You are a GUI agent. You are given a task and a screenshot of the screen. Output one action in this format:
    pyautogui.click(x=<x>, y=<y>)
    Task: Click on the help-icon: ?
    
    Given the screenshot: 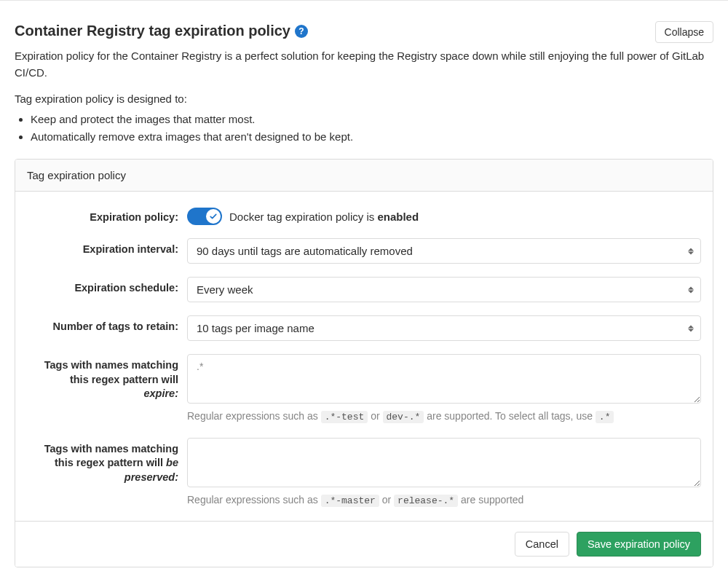 What is the action you would take?
    pyautogui.click(x=301, y=31)
    